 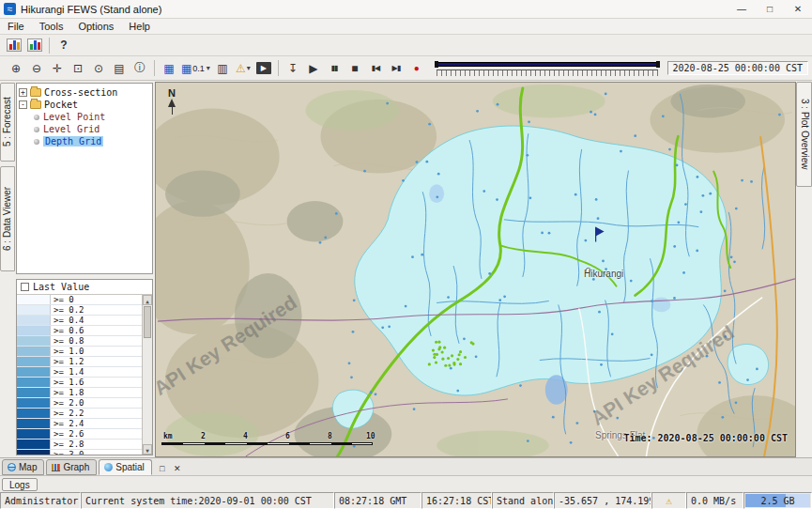 I want to click on time-slider-bar, so click(x=547, y=64).